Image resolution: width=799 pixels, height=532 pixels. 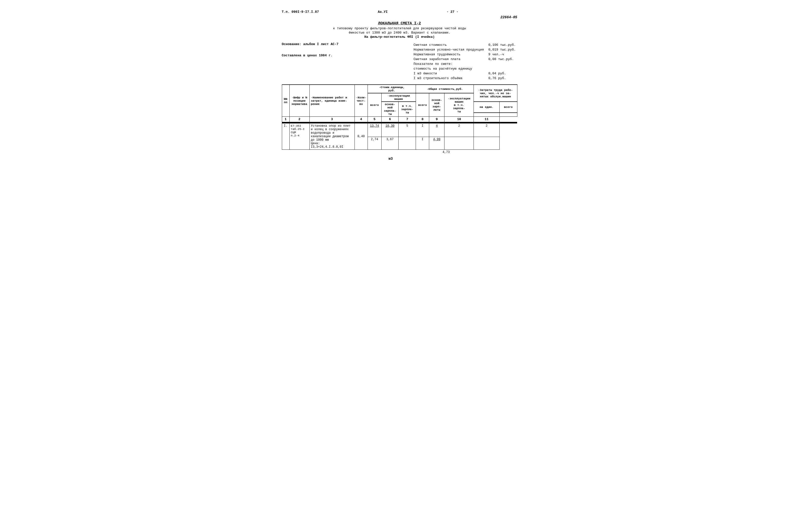 What do you see at coordinates (495, 93) in the screenshot?
I see `th-labor-group: ·Затраты труда рабо-чих, чел.-ч не за-ня…` at bounding box center [495, 93].